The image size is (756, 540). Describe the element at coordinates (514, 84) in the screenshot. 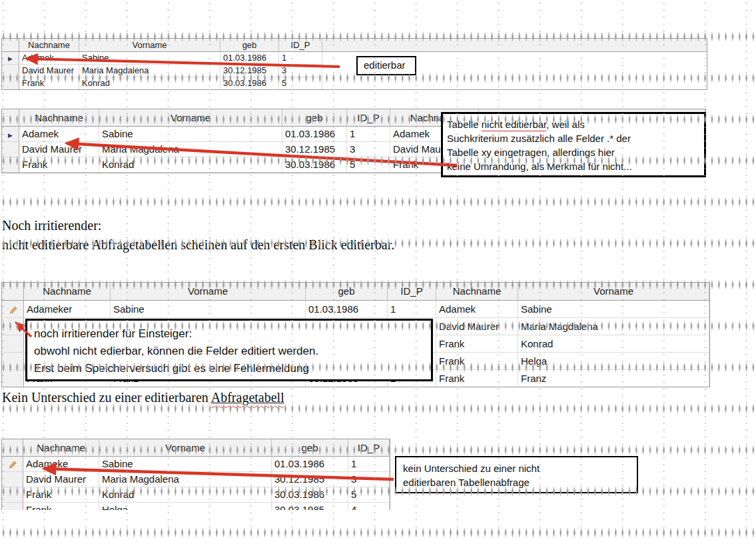

I see `row-filler` at that location.